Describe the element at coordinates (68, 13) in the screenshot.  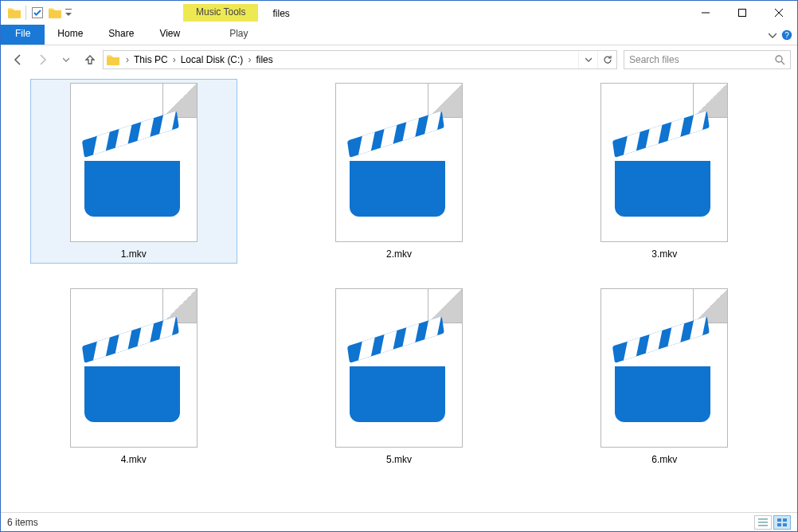
I see `qat-dropdown-icon` at that location.